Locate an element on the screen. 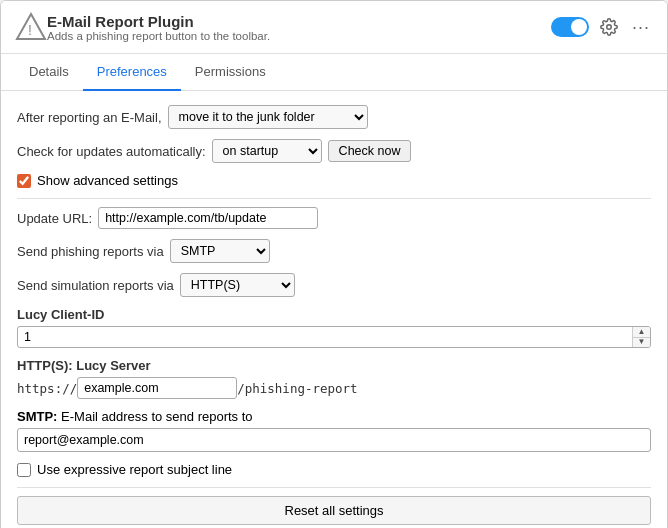 The width and height of the screenshot is (668, 528). check-updates-select: on startup daily weekly never is located at coordinates (267, 151).